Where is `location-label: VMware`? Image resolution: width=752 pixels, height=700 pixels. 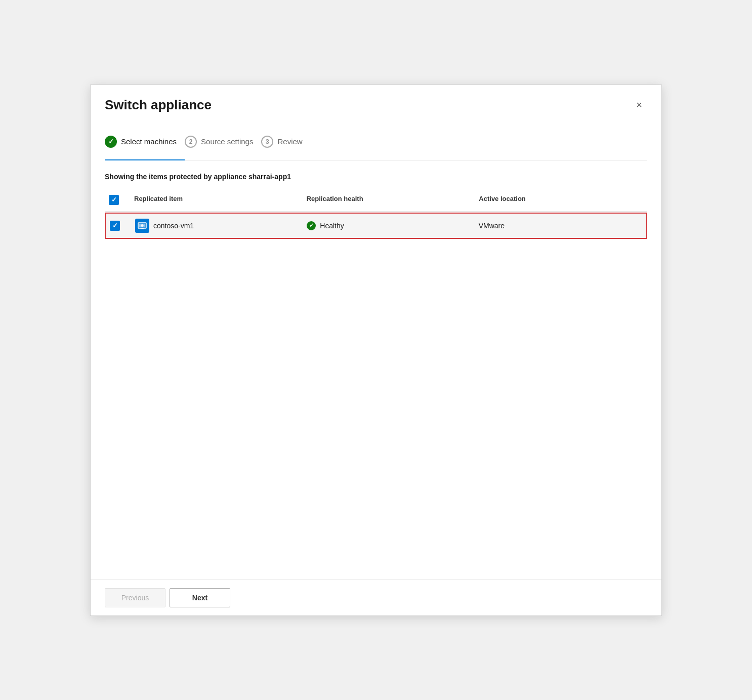 location-label: VMware is located at coordinates (492, 226).